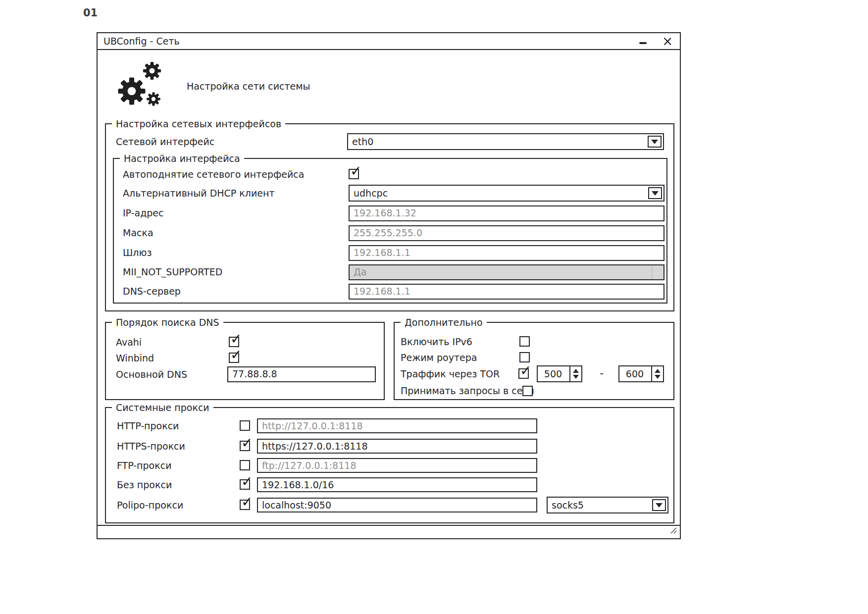  What do you see at coordinates (439, 358) in the screenshot?
I see `router-mode-label: Режим роутера` at bounding box center [439, 358].